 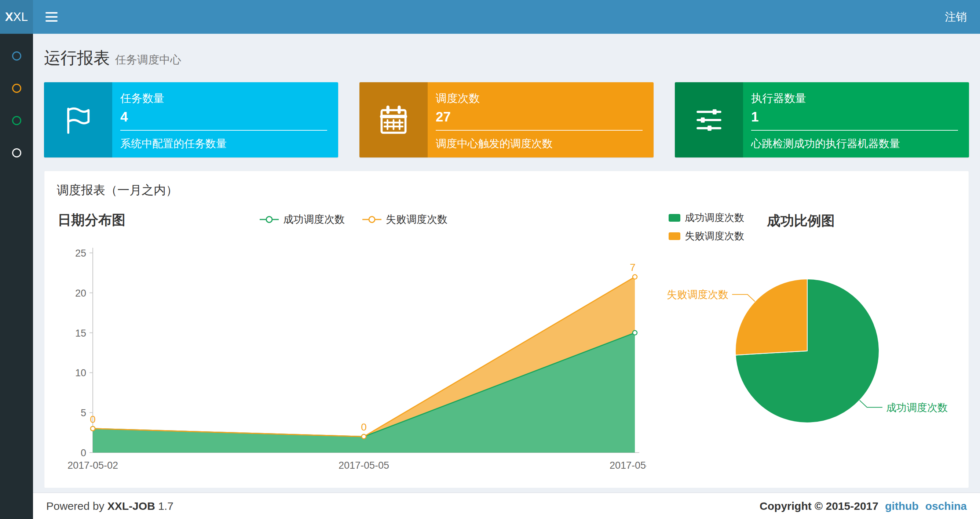 What do you see at coordinates (110, 506) in the screenshot?
I see `powered-by: Powered by XXL-JOB 1.7` at bounding box center [110, 506].